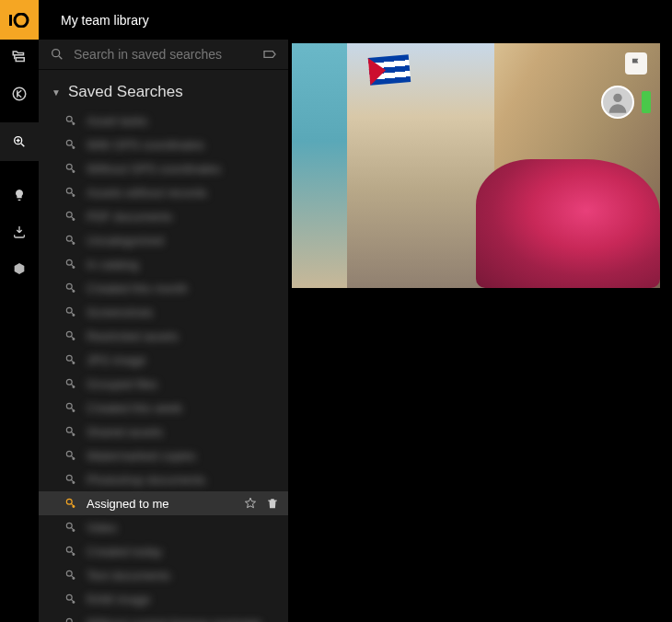 The width and height of the screenshot is (672, 622). What do you see at coordinates (137, 289) in the screenshot?
I see `saved-search-label: Created this month` at bounding box center [137, 289].